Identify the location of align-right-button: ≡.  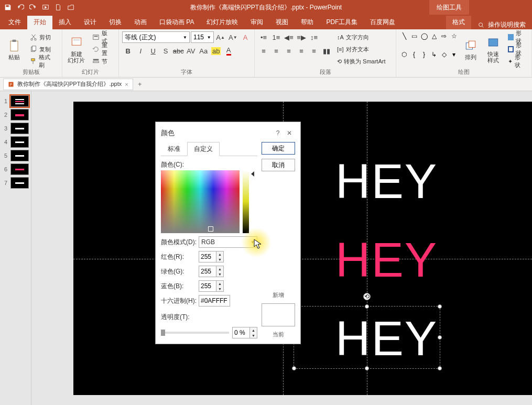
(289, 51).